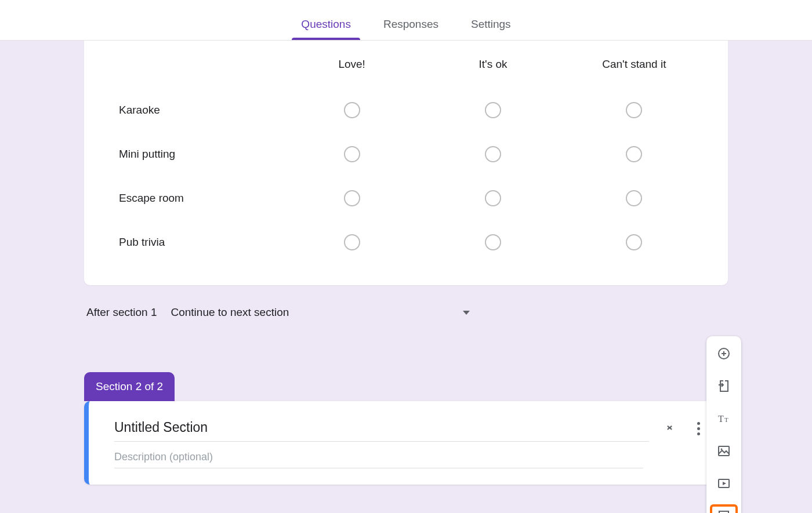 Image resolution: width=812 pixels, height=513 pixels. What do you see at coordinates (724, 509) in the screenshot?
I see `add-section-button` at bounding box center [724, 509].